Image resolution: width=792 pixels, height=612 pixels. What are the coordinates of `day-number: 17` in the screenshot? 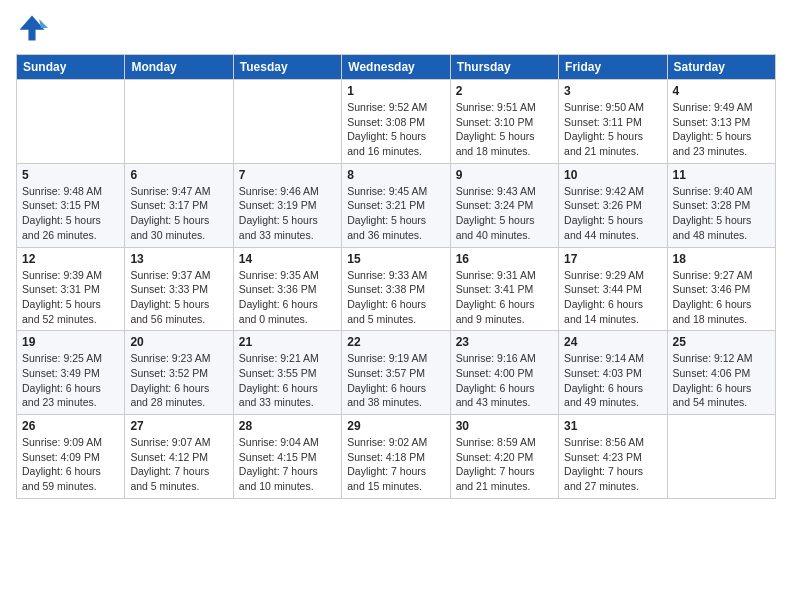 It's located at (612, 259).